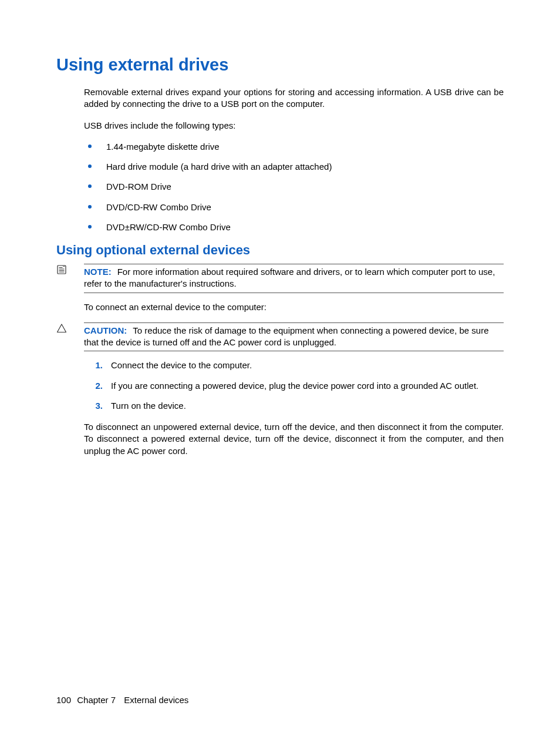 The height and width of the screenshot is (746, 560). What do you see at coordinates (294, 99) in the screenshot?
I see `intro-paragraph-1: Removable external drives expand your op…` at bounding box center [294, 99].